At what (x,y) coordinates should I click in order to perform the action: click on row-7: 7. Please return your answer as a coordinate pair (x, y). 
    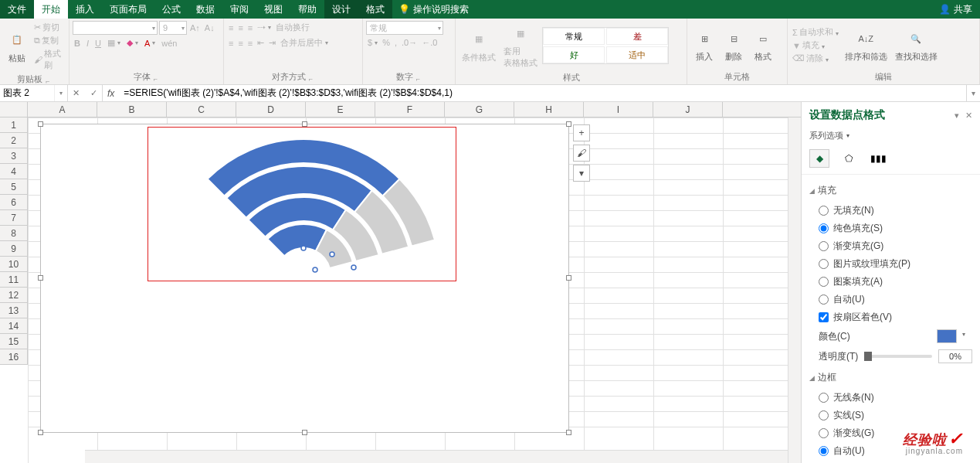
    Looking at the image, I should click on (14, 218).